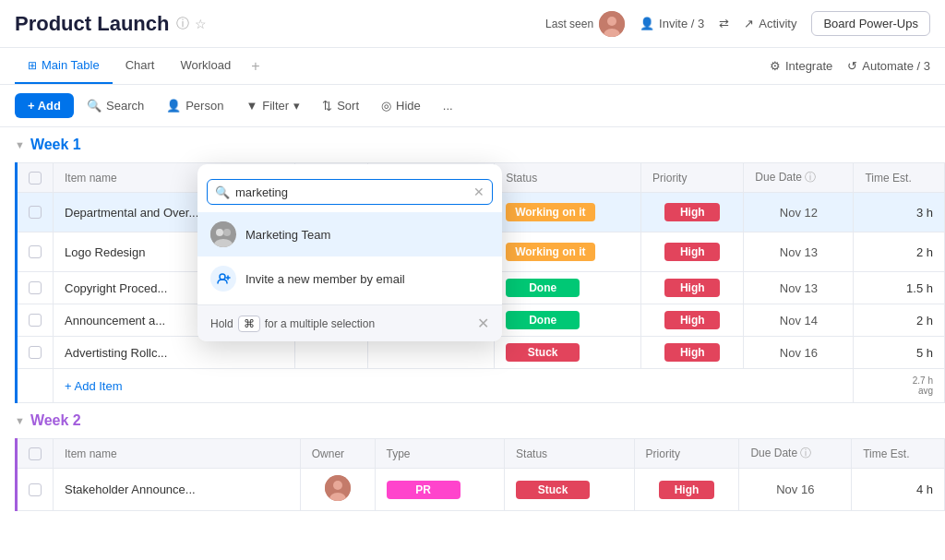 This screenshot has height=560, width=945. I want to click on row-due-date: Nov 12, so click(799, 212).